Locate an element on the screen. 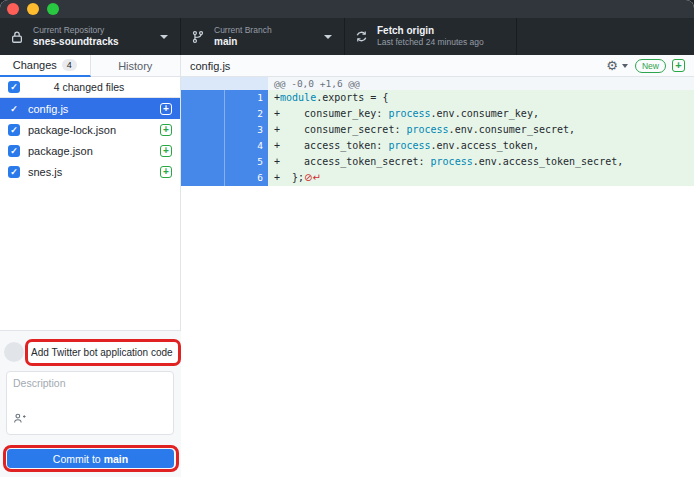  commit-summary-input is located at coordinates (103, 352).